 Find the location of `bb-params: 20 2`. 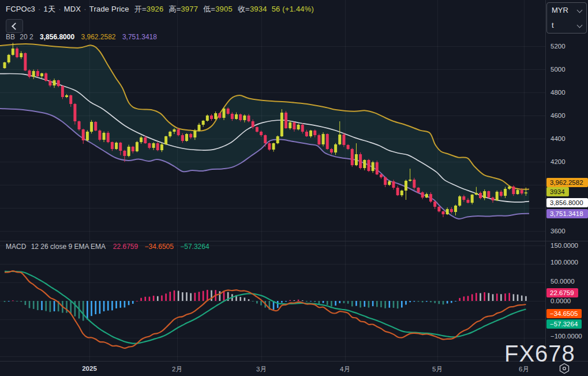

bb-params: 20 2 is located at coordinates (27, 37).